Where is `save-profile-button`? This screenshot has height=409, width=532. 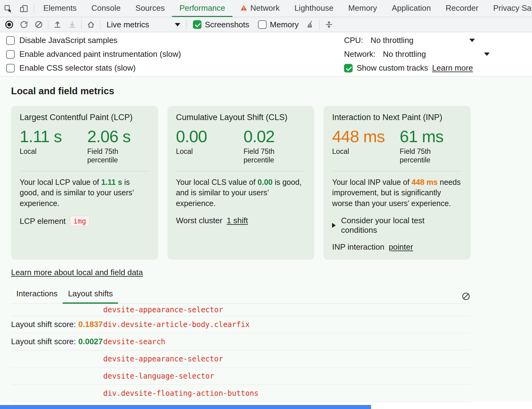 save-profile-button is located at coordinates (72, 25).